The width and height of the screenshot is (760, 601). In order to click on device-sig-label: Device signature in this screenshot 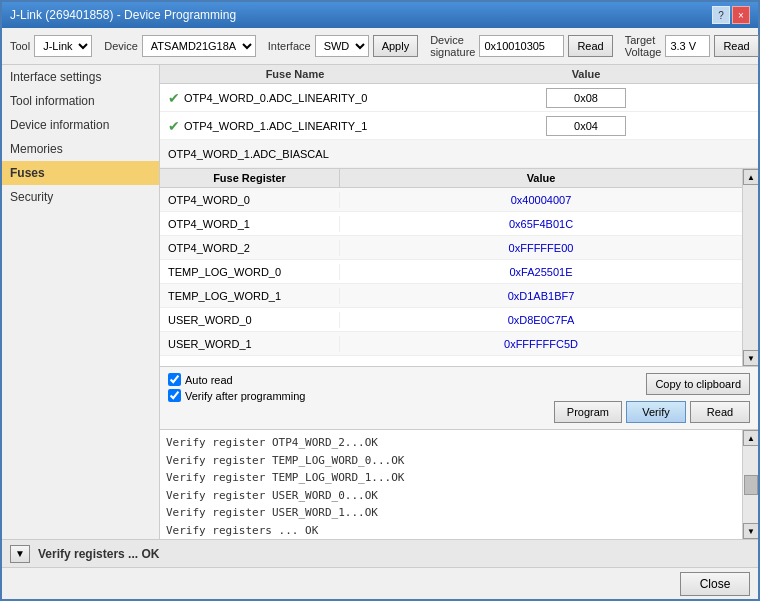, I will do `click(452, 46)`.